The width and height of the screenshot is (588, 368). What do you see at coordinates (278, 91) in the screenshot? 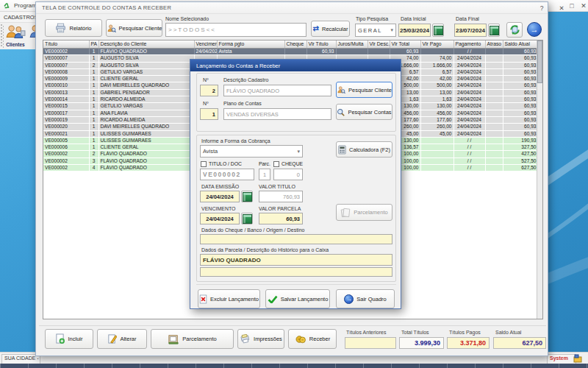
I see `descricao-cadastro-field: FLÁVIO QUADRADO` at bounding box center [278, 91].